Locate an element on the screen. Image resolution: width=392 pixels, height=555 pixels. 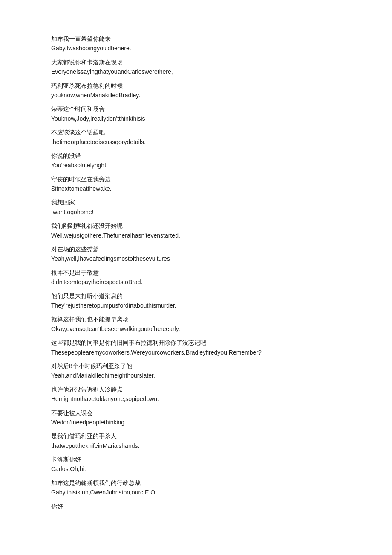
chinese-subtitle: 守丧的时候坐在我旁边 is located at coordinates (196, 179).